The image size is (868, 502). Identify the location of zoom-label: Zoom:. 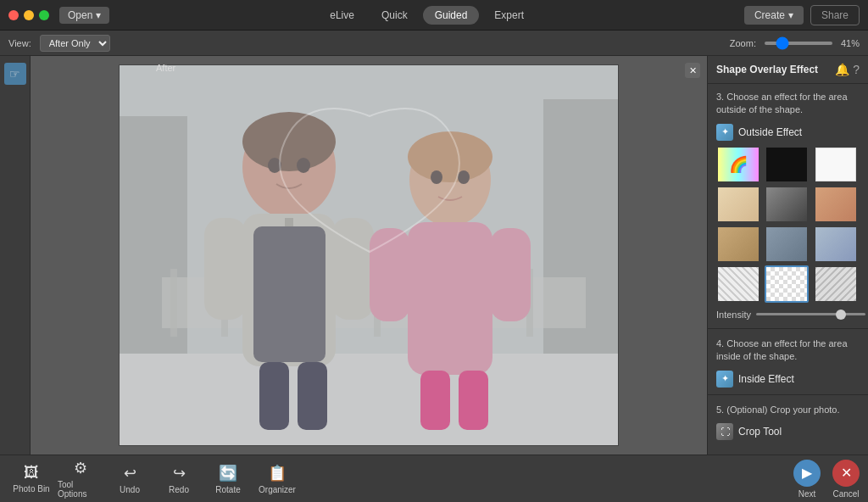
(743, 43).